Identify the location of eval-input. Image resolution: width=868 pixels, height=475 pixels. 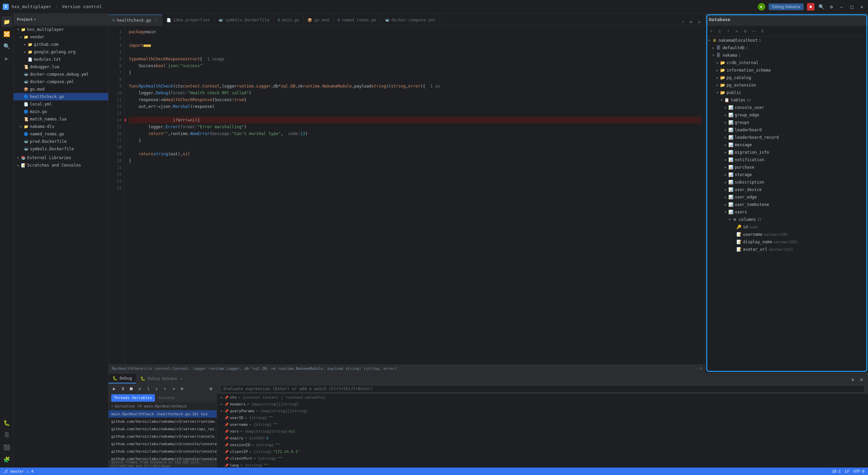
(542, 389).